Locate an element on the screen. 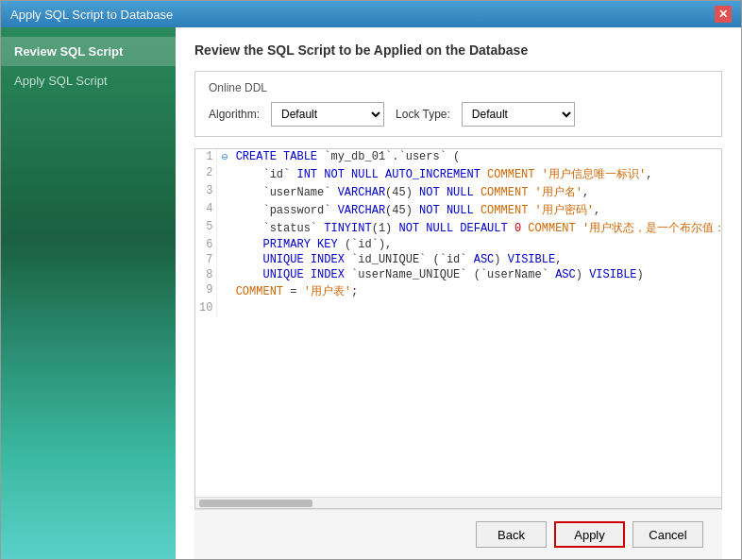 The height and width of the screenshot is (560, 742). line-number: 10 is located at coordinates (206, 308).